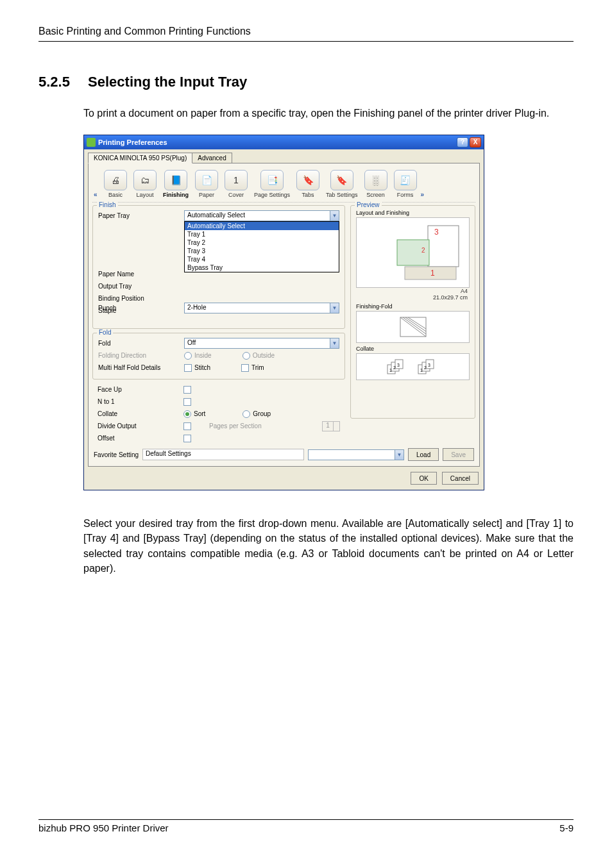 Image resolution: width=612 pixels, height=868 pixels. I want to click on fold-select: Off▼, so click(262, 344).